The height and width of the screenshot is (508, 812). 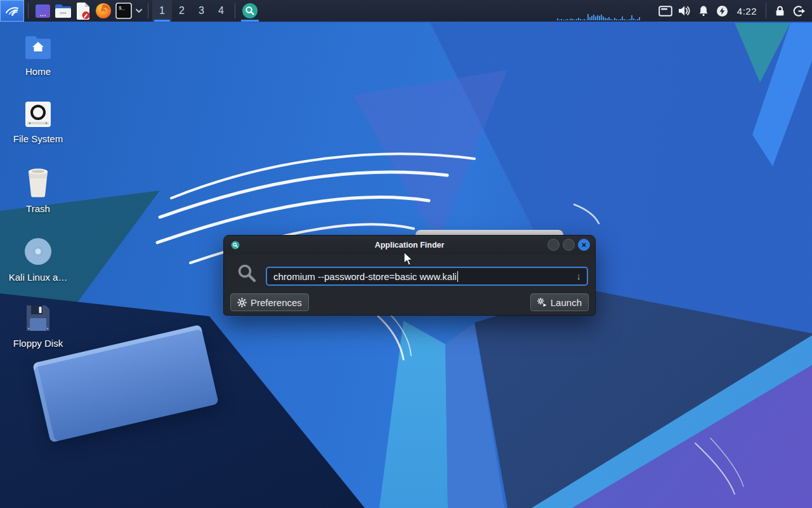 I want to click on launcher-firefox, so click(x=103, y=11).